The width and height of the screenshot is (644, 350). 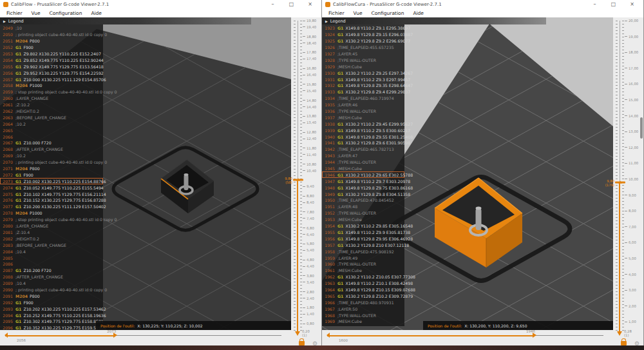 What do you see at coordinates (52, 302) in the screenshot?
I see `gcode-line: 2092G1F900` at bounding box center [52, 302].